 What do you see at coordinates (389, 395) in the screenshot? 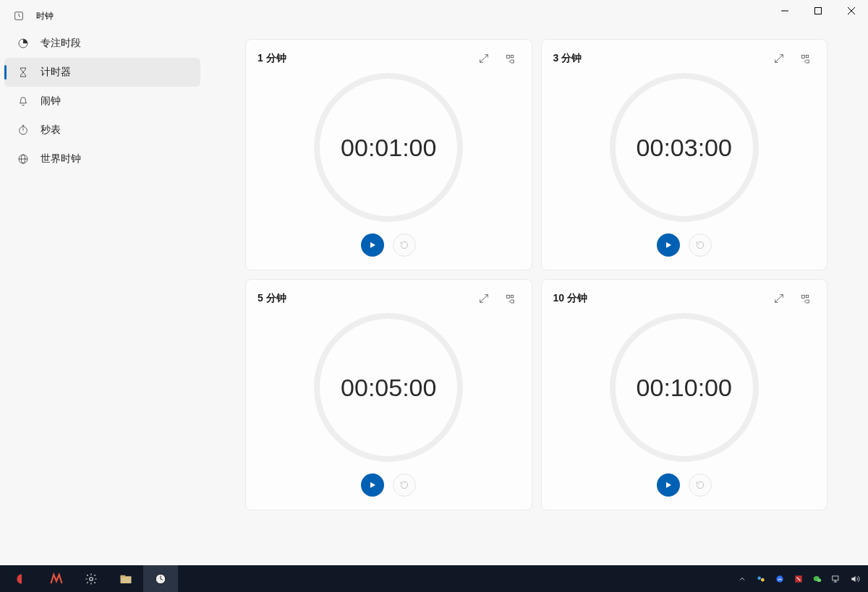
I see `timer-card: 5 分钟 00:05:00` at bounding box center [389, 395].